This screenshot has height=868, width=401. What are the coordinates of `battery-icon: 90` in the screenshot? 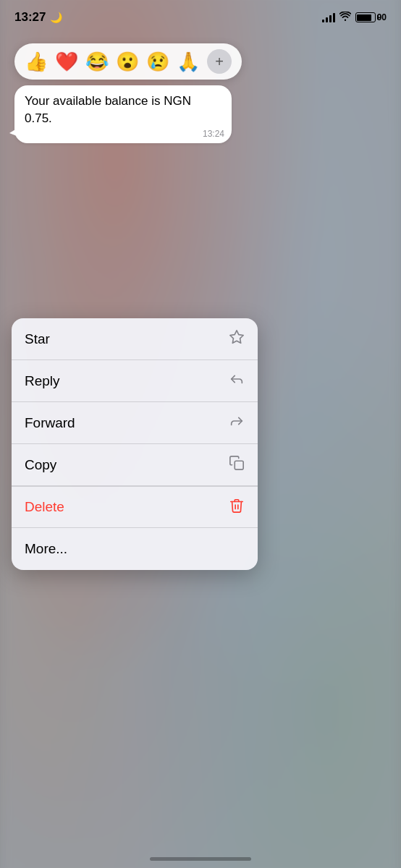 It's located at (371, 17).